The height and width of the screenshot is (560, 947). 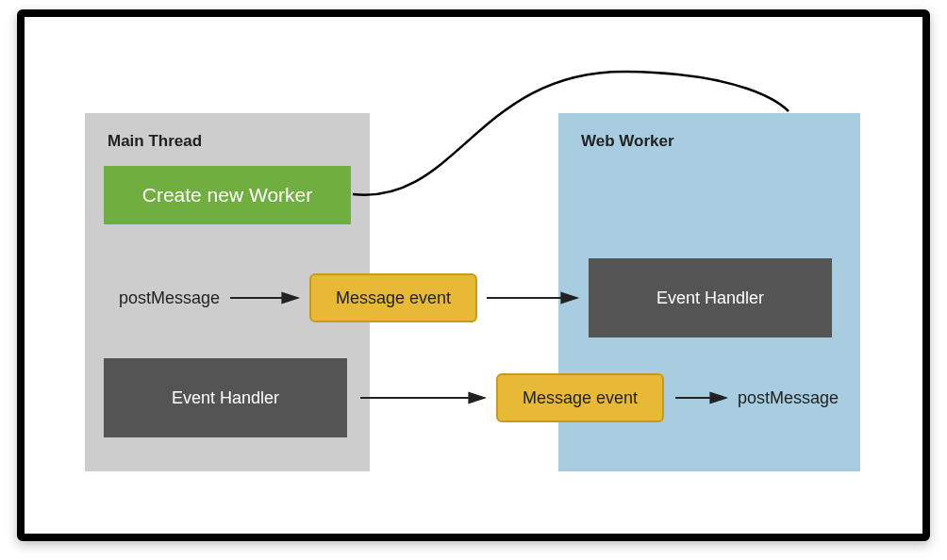 What do you see at coordinates (393, 298) in the screenshot?
I see `message-event-box-1: Message event` at bounding box center [393, 298].